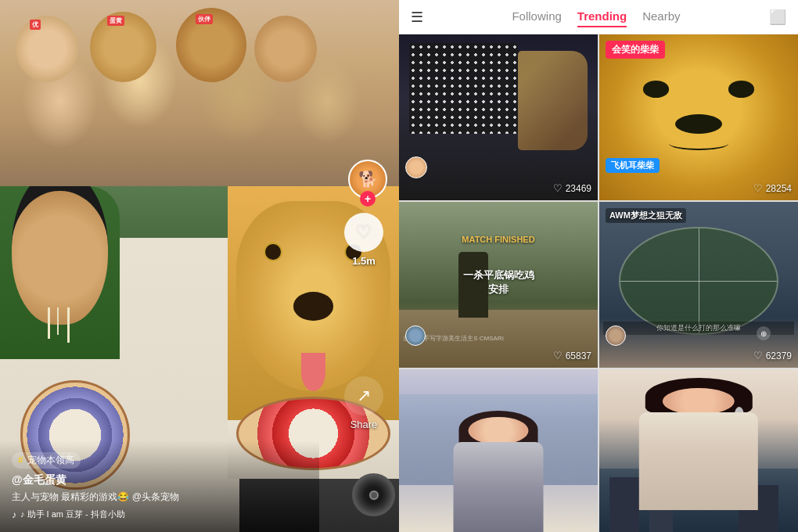  Describe the element at coordinates (368, 199) in the screenshot. I see `follow-button: +` at that location.